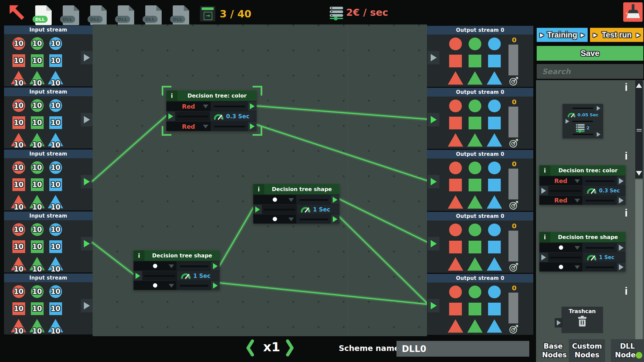  I want to click on speed-up-button, so click(290, 348).